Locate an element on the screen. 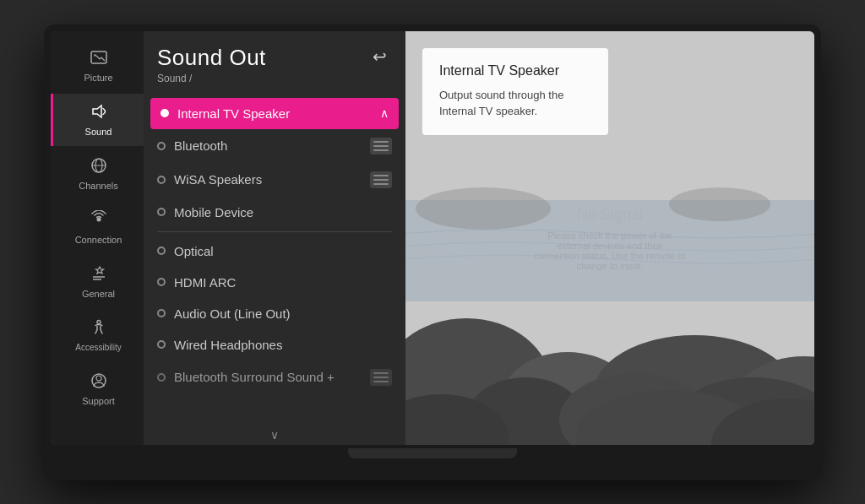 This screenshot has height=504, width=865. support-icon is located at coordinates (99, 382).